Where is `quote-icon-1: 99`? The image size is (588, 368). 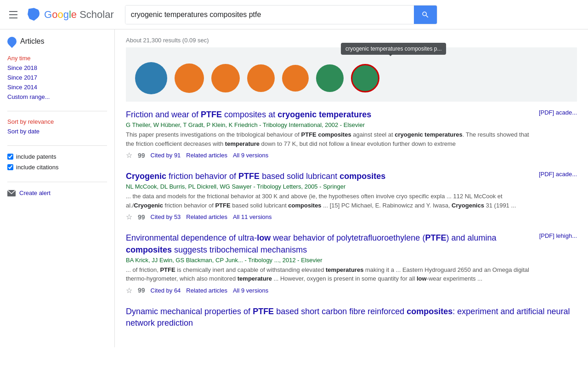
quote-icon-1: 99 is located at coordinates (141, 155).